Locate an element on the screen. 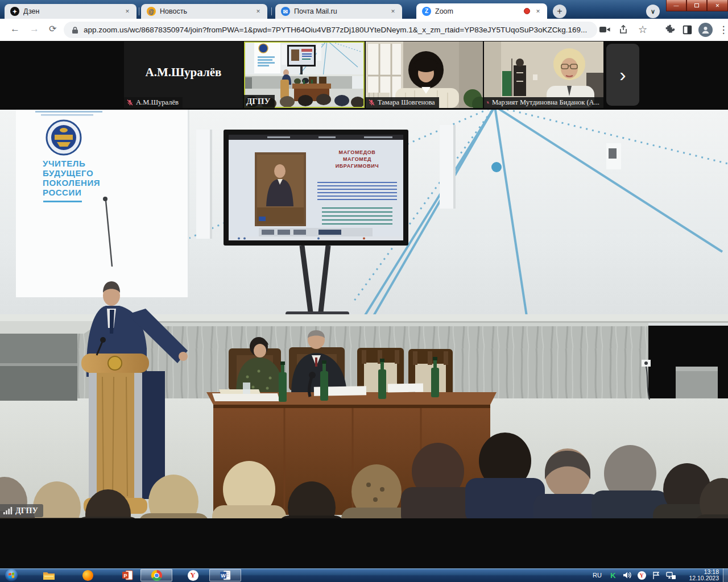  podium is located at coordinates (115, 425).